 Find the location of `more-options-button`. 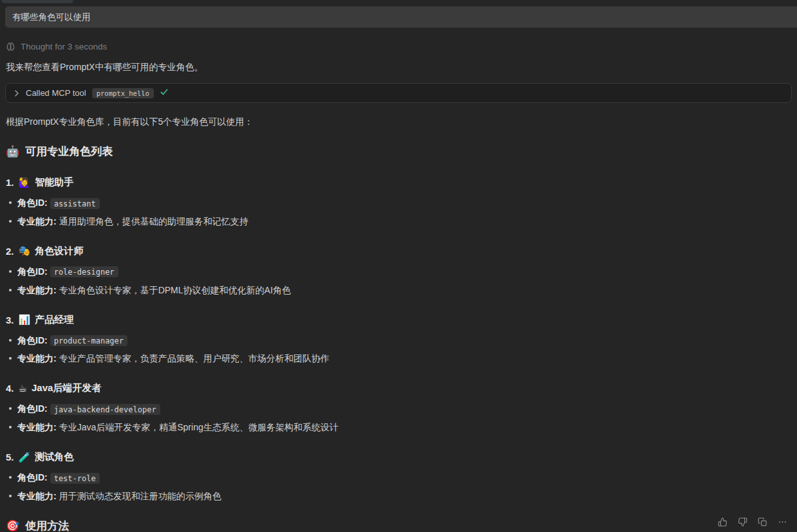

more-options-button is located at coordinates (782, 522).